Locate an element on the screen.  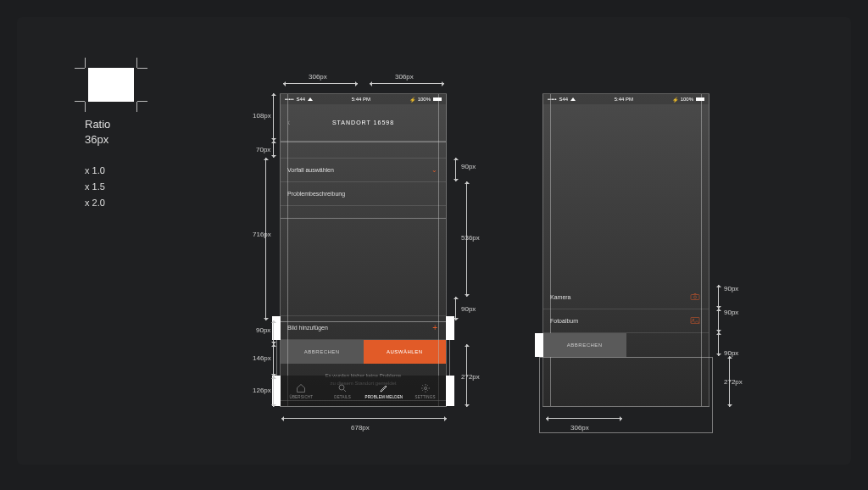
dim-126: 126px is located at coordinates (262, 390).